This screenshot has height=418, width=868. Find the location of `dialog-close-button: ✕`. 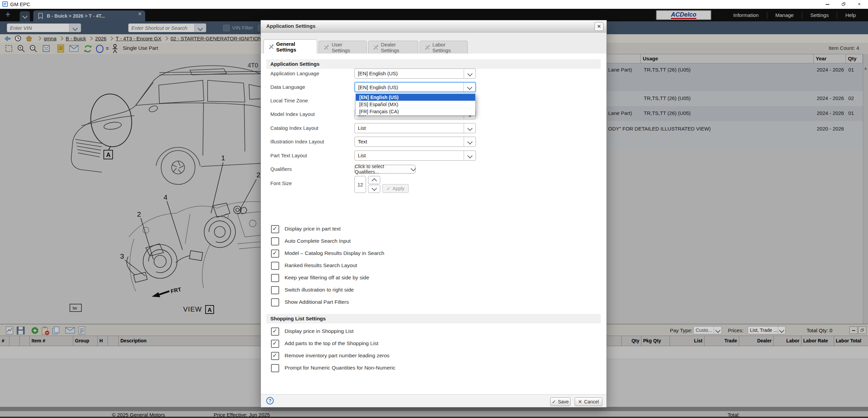

dialog-close-button: ✕ is located at coordinates (599, 26).